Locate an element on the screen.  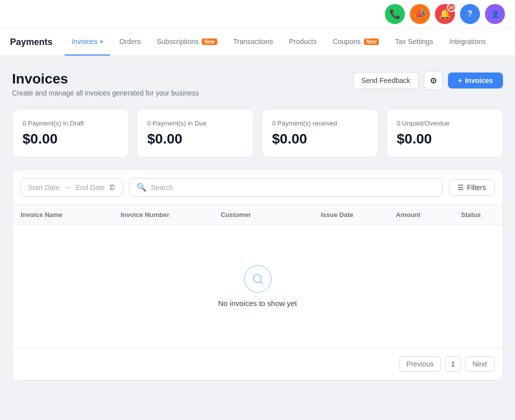
col-invoice-number: Invoice Number is located at coordinates (171, 215).